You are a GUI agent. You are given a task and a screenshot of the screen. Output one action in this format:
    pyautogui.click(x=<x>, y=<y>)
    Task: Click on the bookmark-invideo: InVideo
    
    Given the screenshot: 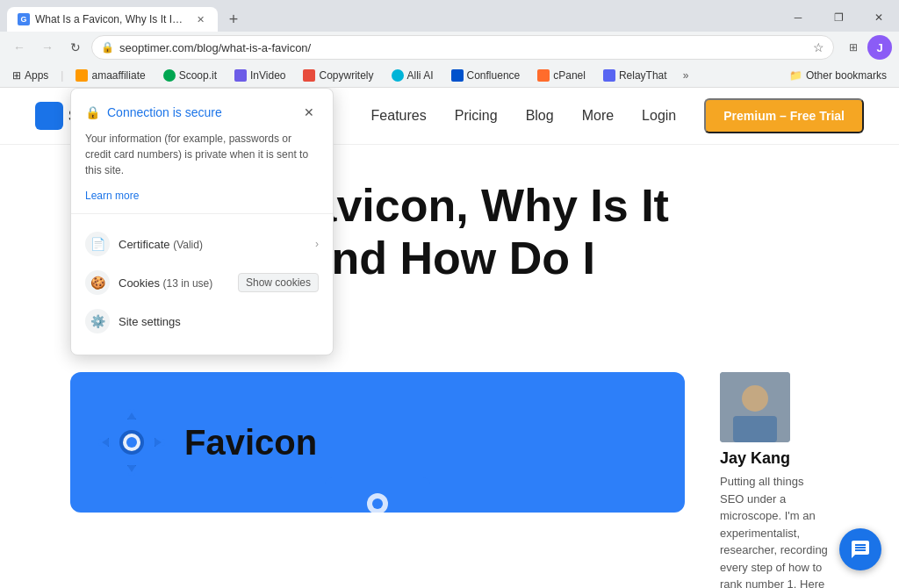 What is the action you would take?
    pyautogui.click(x=260, y=75)
    